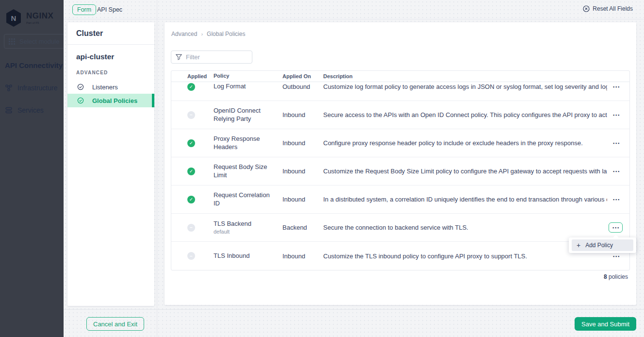 This screenshot has height=337, width=644. Describe the element at coordinates (612, 9) in the screenshot. I see `reset-all-fields-label: Reset All Fields` at that location.